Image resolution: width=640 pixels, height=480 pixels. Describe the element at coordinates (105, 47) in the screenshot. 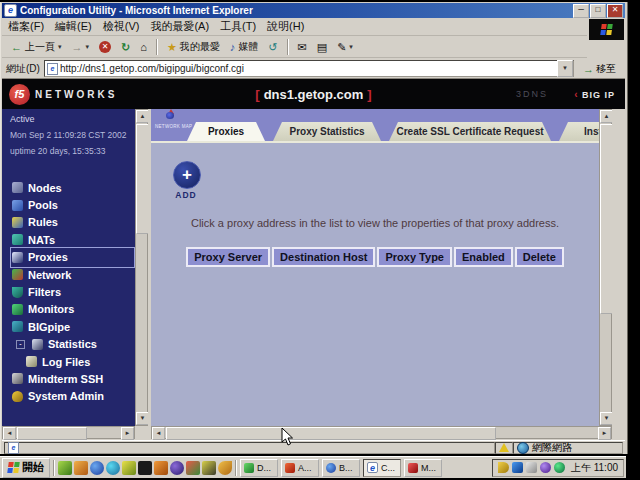

I see `stop-button: ✕` at that location.